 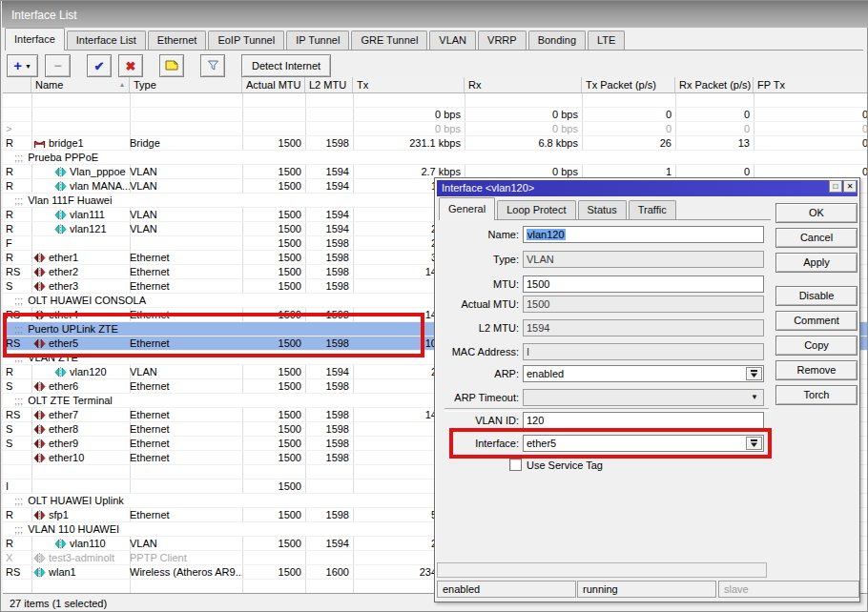 I want to click on enable-button: ✔, so click(x=99, y=66).